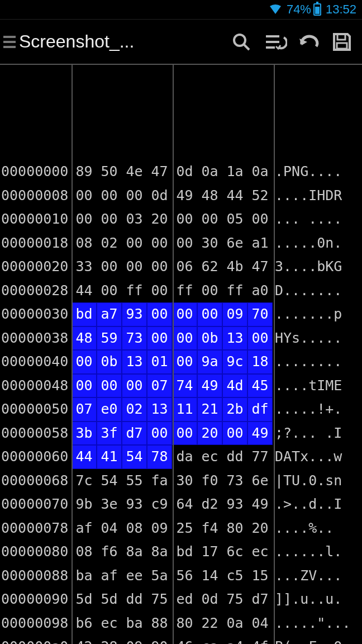 This screenshot has height=644, width=362. I want to click on hex-byte: b6, so click(84, 624).